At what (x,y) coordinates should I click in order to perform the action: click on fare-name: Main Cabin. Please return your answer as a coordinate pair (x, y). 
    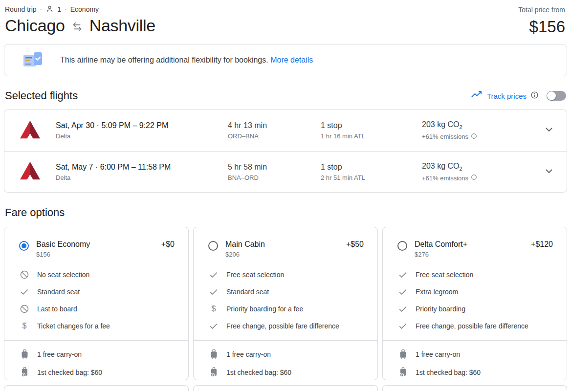
    Looking at the image, I should click on (286, 244).